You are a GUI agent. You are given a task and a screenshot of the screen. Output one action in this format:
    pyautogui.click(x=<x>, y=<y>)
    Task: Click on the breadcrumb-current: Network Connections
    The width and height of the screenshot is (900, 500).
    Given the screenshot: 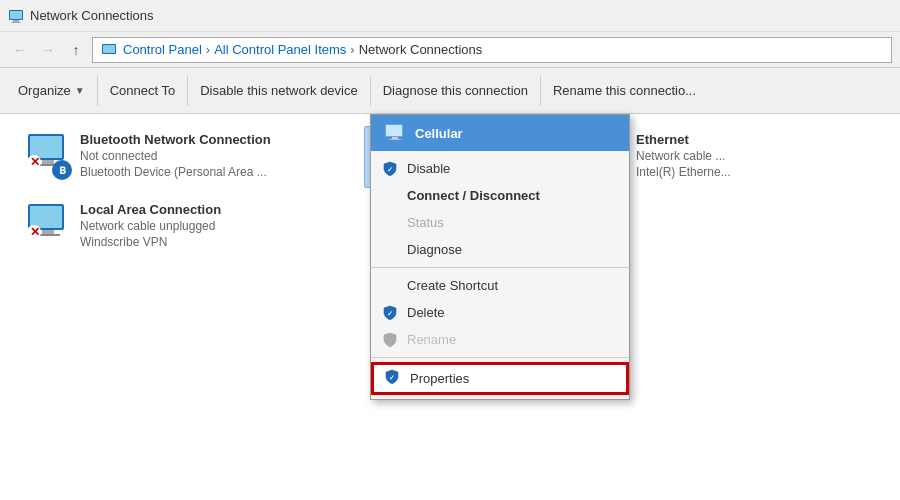 What is the action you would take?
    pyautogui.click(x=421, y=50)
    